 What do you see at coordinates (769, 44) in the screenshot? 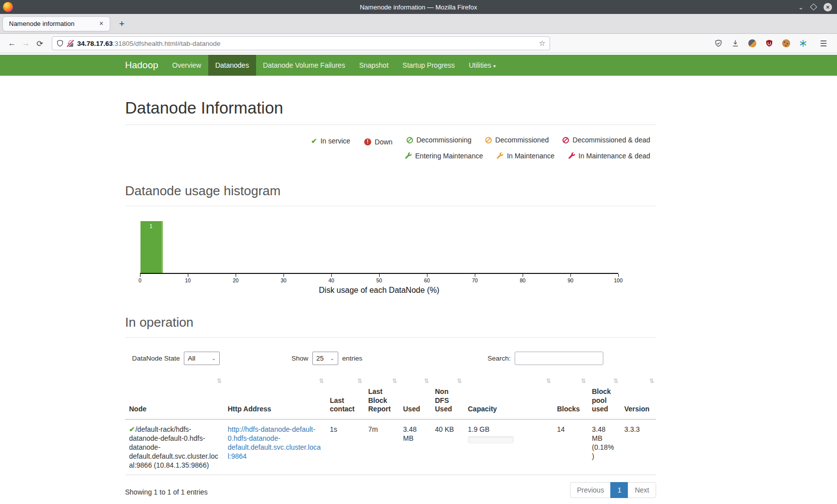
I see `ublock-origin-icon` at bounding box center [769, 44].